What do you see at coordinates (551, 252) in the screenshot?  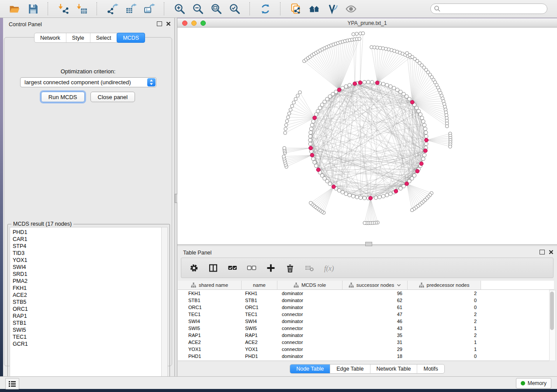 I see `close-table-panel-icon` at bounding box center [551, 252].